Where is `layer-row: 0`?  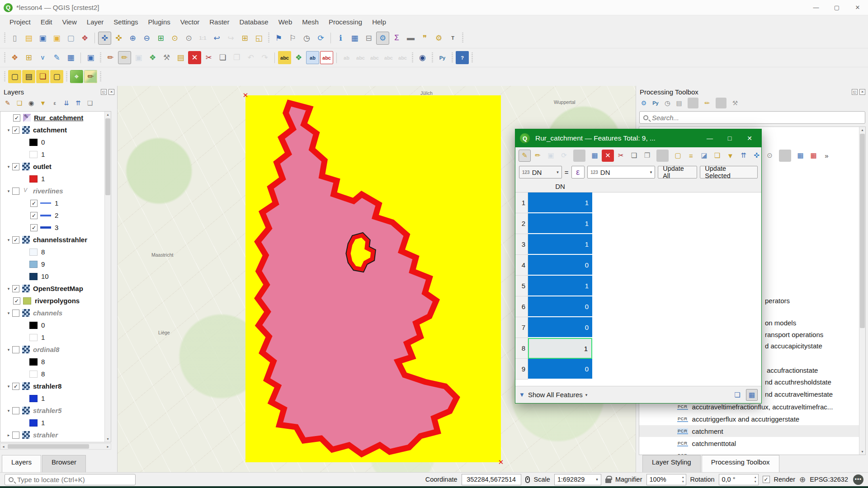
layer-row: 0 is located at coordinates (56, 325).